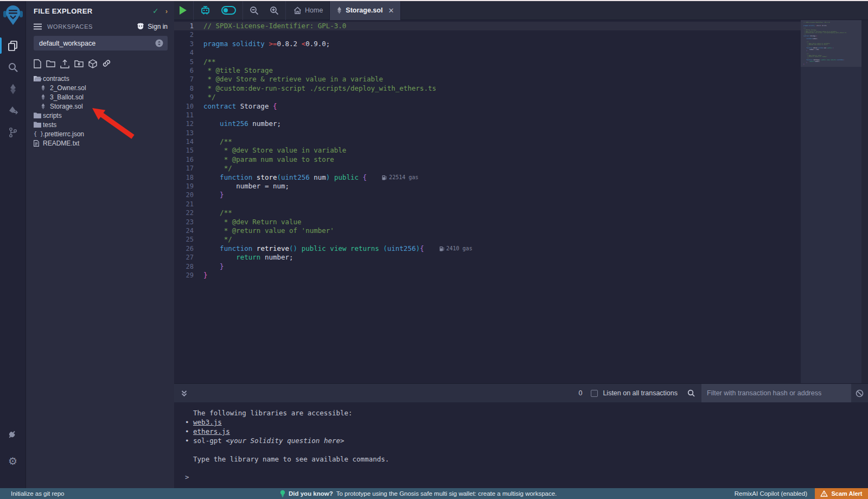 This screenshot has width=868, height=499. What do you see at coordinates (229, 11) in the screenshot?
I see `remixai-toggle` at bounding box center [229, 11].